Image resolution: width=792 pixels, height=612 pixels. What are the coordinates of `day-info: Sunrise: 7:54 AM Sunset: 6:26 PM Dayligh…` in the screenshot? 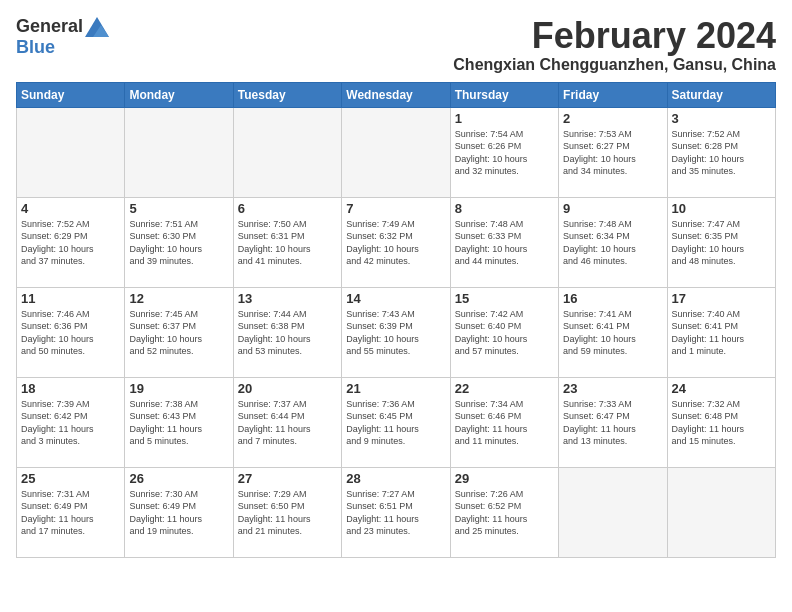 It's located at (504, 153).